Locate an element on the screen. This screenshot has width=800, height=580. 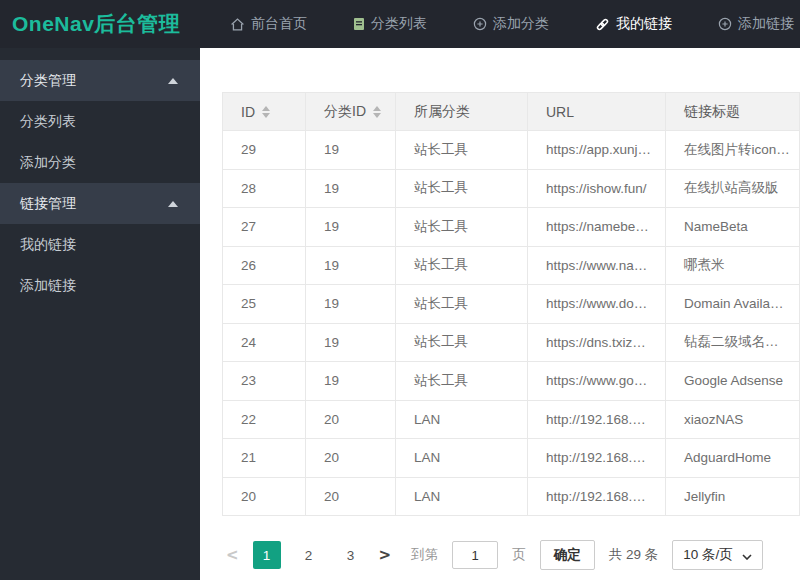
page-unit-label: 页 is located at coordinates (519, 555).